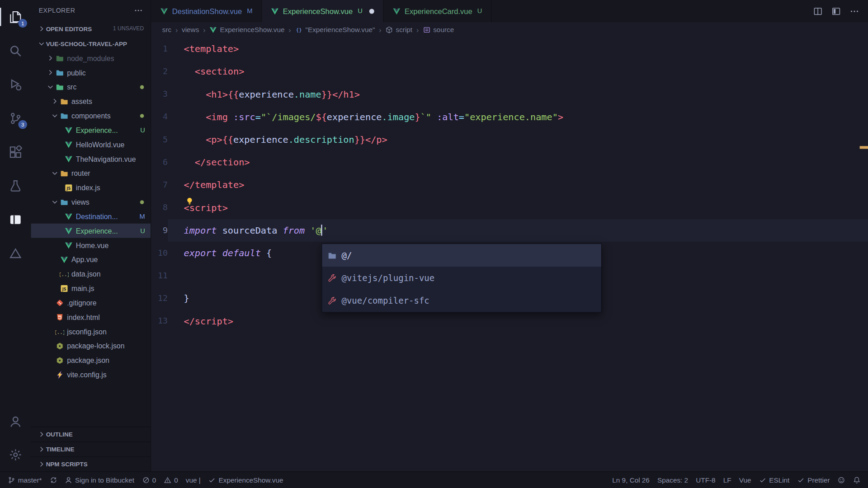 The height and width of the screenshot is (488, 868). What do you see at coordinates (91, 375) in the screenshot?
I see `tree-item-vite-config-js: vite.config.js` at bounding box center [91, 375].